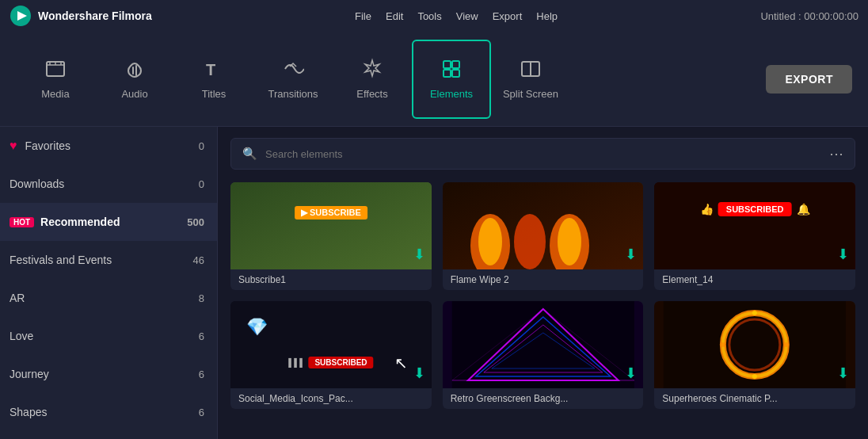 This screenshot has height=439, width=868. What do you see at coordinates (451, 71) in the screenshot?
I see `elements-icon` at bounding box center [451, 71].